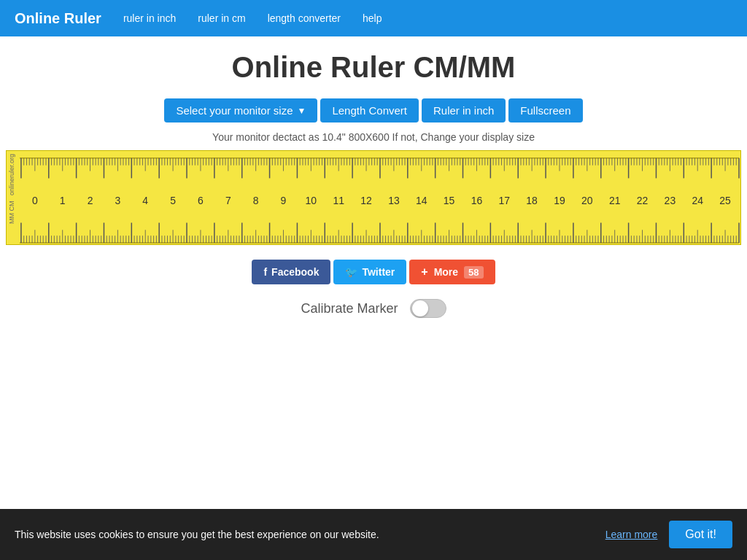 This screenshot has width=747, height=560. What do you see at coordinates (338, 201) in the screenshot?
I see `svg-text: 11` at bounding box center [338, 201].